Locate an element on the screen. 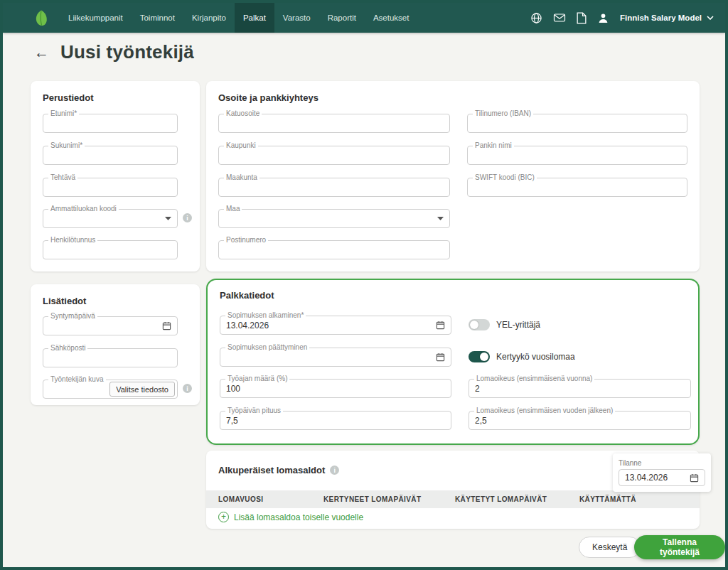 Image resolution: width=728 pixels, height=570 pixels. app-logo-leaf-icon is located at coordinates (41, 18).